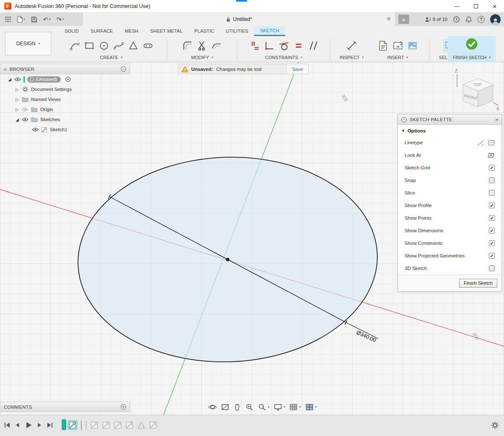 This screenshot has height=436, width=504. What do you see at coordinates (217, 46) in the screenshot?
I see `offset-tool-icon` at bounding box center [217, 46].